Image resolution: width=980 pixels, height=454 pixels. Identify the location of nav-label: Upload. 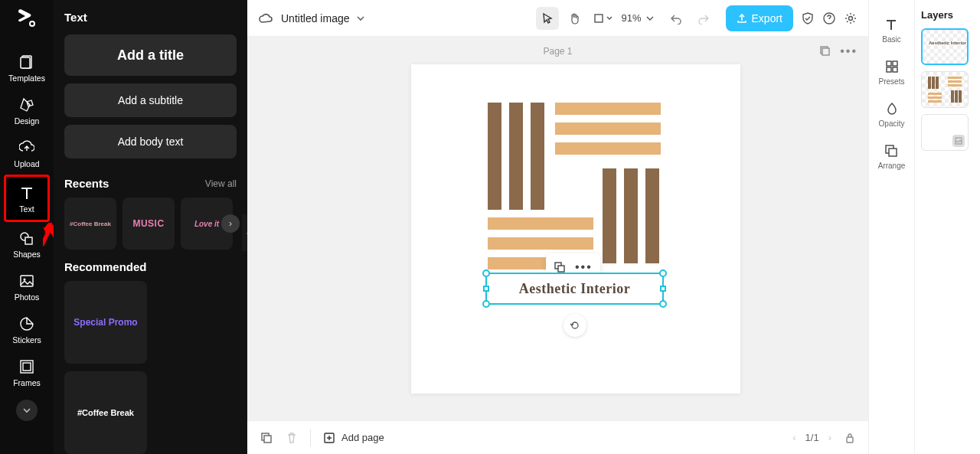
(26, 164).